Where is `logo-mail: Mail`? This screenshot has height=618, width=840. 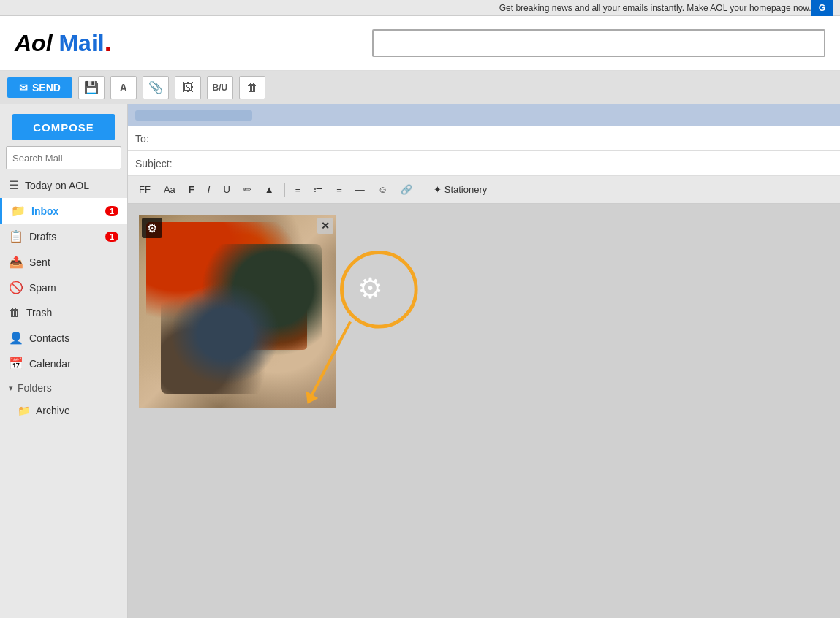
logo-mail: Mail is located at coordinates (81, 44).